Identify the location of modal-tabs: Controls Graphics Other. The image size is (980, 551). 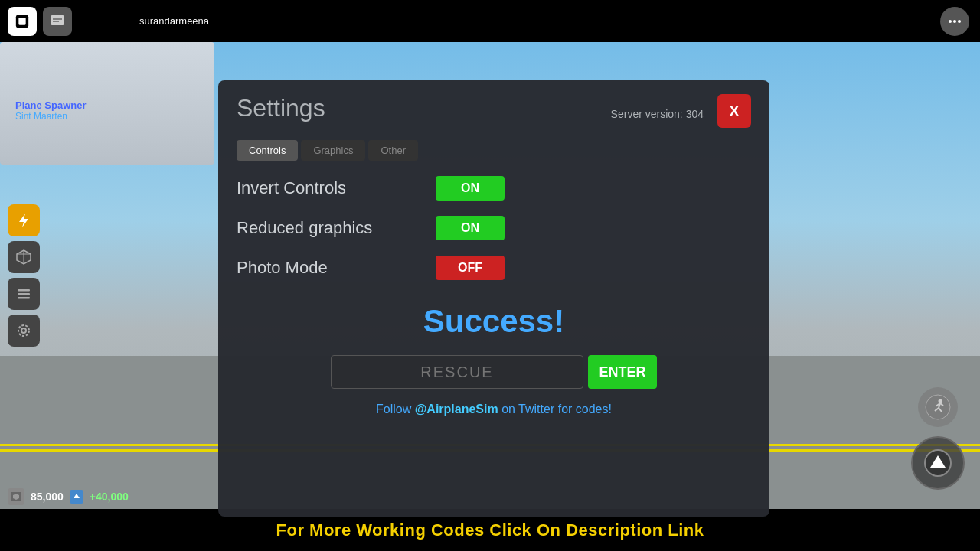
(494, 150).